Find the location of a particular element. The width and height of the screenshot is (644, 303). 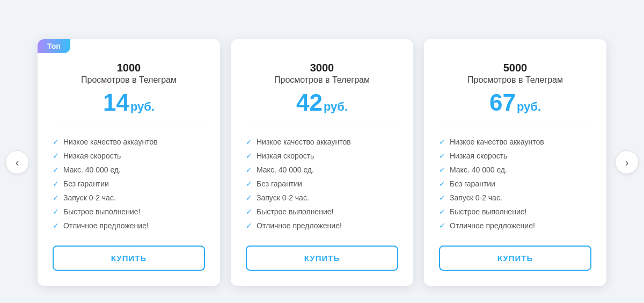

top-badge: Топ is located at coordinates (54, 46).